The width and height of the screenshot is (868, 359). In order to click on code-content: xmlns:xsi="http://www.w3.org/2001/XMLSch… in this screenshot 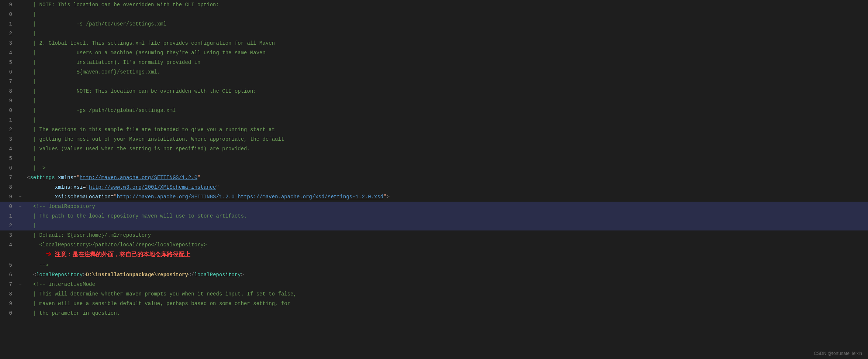, I will do `click(446, 187)`.